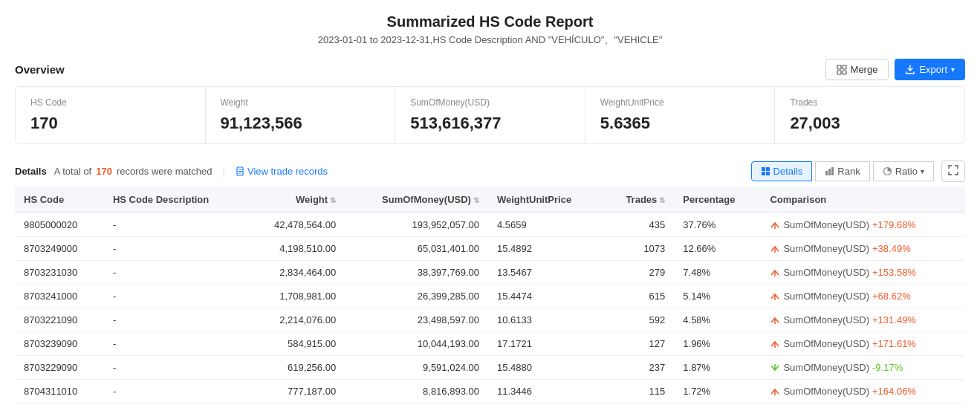 This screenshot has width=980, height=405. I want to click on summary-label-4: Trades, so click(869, 103).